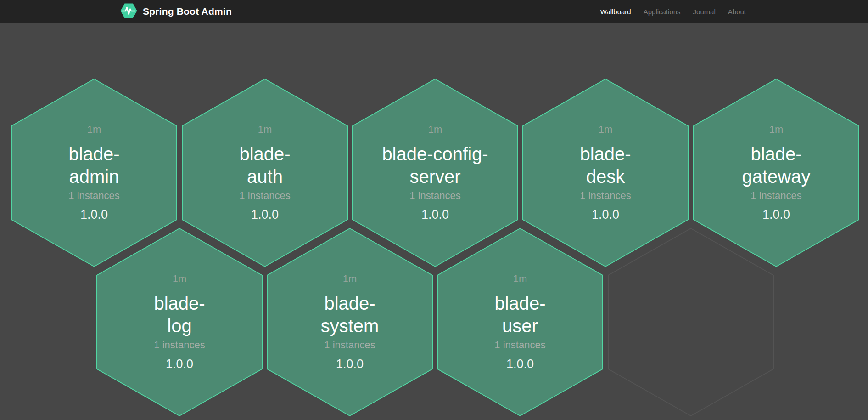 This screenshot has height=420, width=868. What do you see at coordinates (704, 12) in the screenshot?
I see `nav-item-journal: Journal` at bounding box center [704, 12].